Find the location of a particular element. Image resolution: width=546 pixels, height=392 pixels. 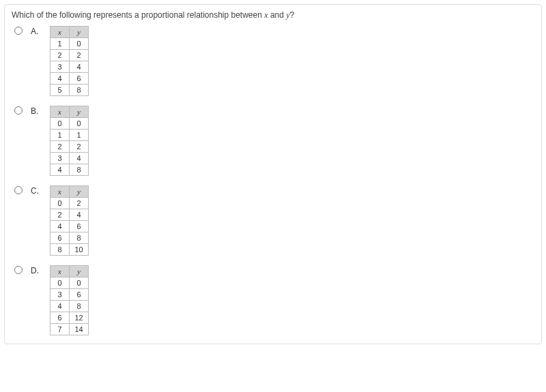

cell-y: 12 is located at coordinates (79, 318).